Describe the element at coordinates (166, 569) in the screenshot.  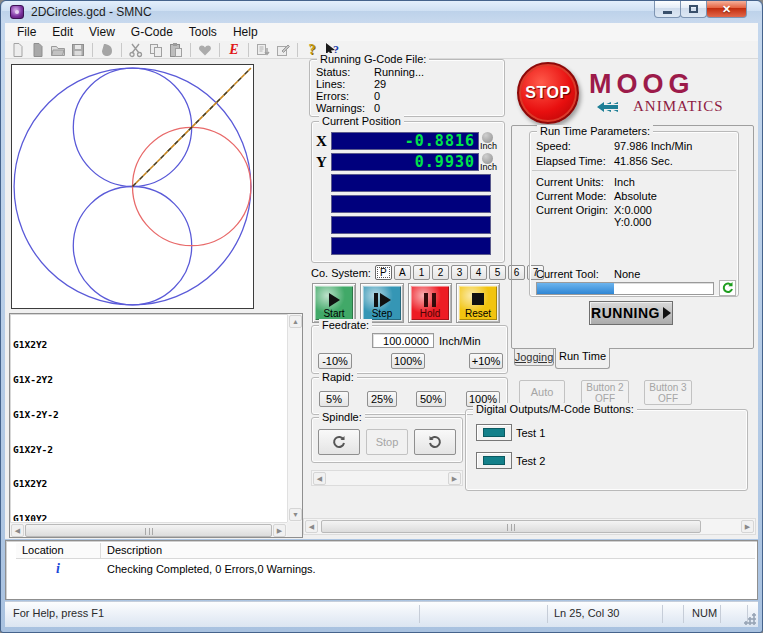
I see `message-row: i Checking Completed, 0 Errors,0 Warning…` at that location.